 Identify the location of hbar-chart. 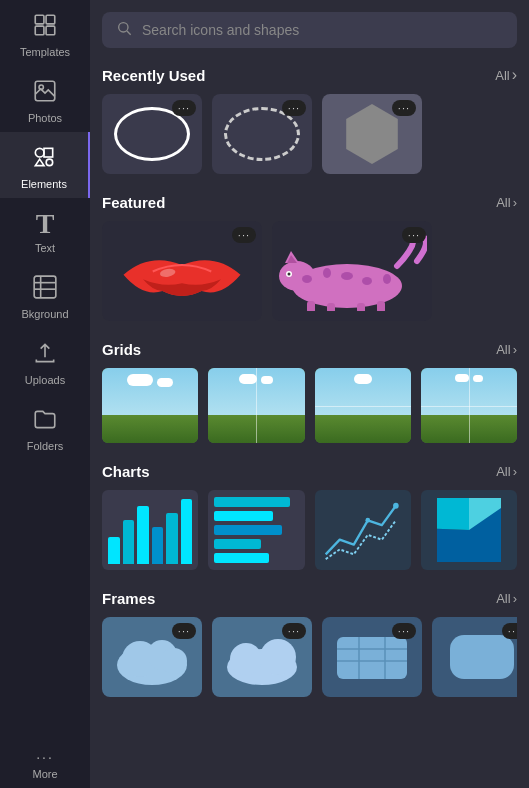
(256, 530).